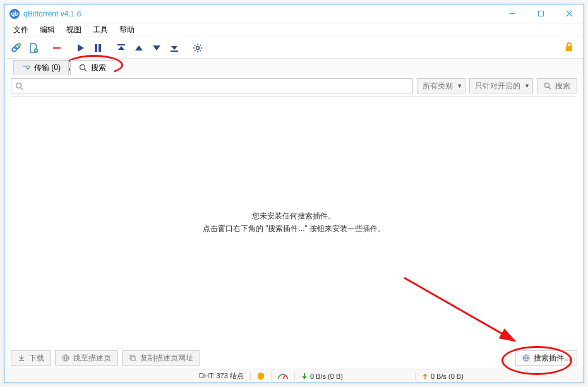 The width and height of the screenshot is (588, 387). Describe the element at coordinates (47, 68) in the screenshot. I see `tab-transfers-label: 传输 (0)` at that location.